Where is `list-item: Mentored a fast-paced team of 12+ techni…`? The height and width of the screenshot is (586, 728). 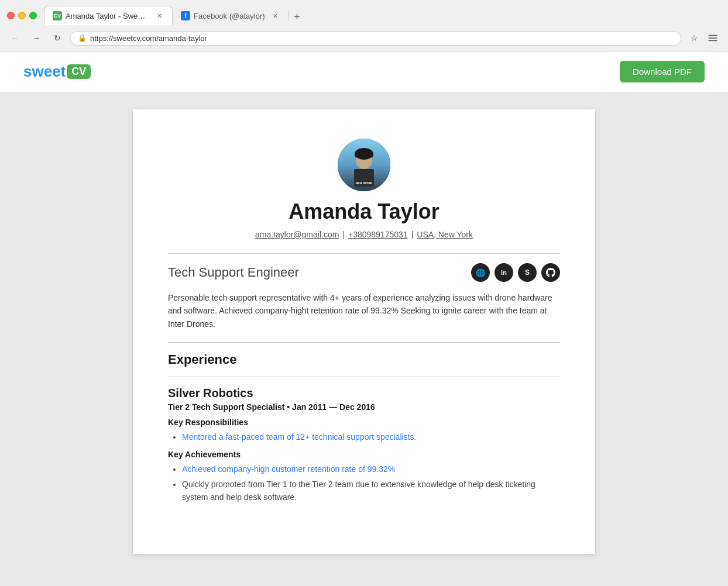 list-item: Mentored a fast-paced team of 12+ techni… is located at coordinates (371, 437).